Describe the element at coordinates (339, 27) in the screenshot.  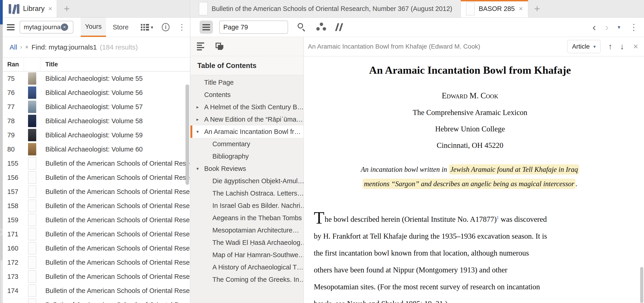
I see `parallel-resources-icon` at that location.